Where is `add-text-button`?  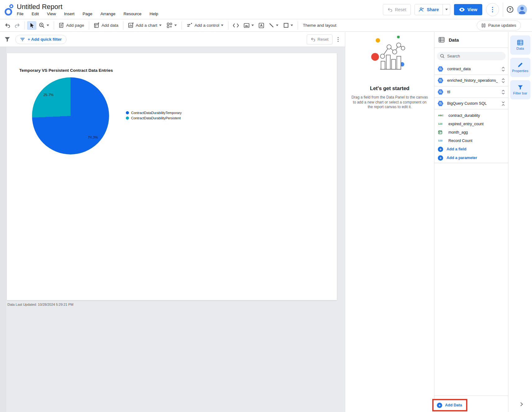 add-text-button is located at coordinates (261, 25).